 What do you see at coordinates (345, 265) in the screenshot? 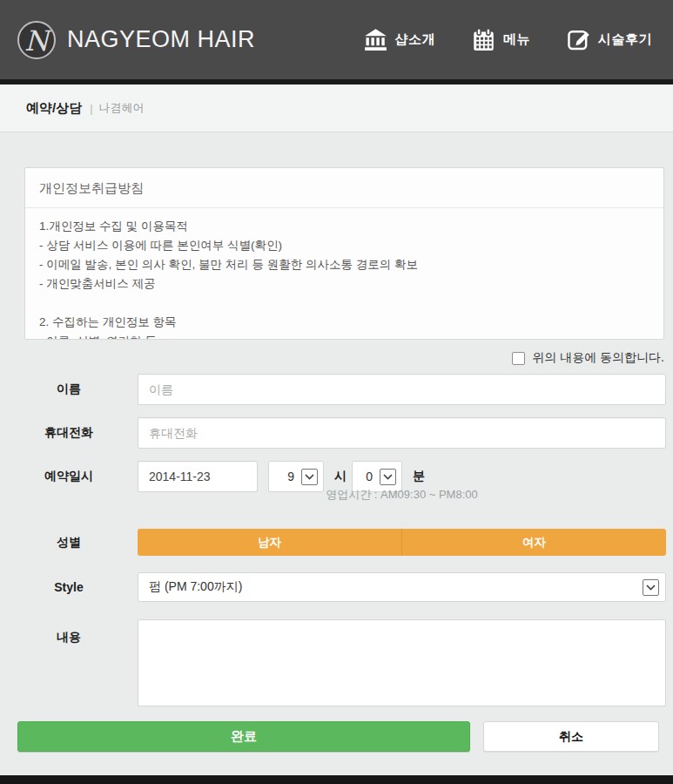
I see `privacy-line: - 이메일 발송, 본인 의사 확인, 불만 처리 등 원활한 의사소통 경로의…` at bounding box center [345, 265].